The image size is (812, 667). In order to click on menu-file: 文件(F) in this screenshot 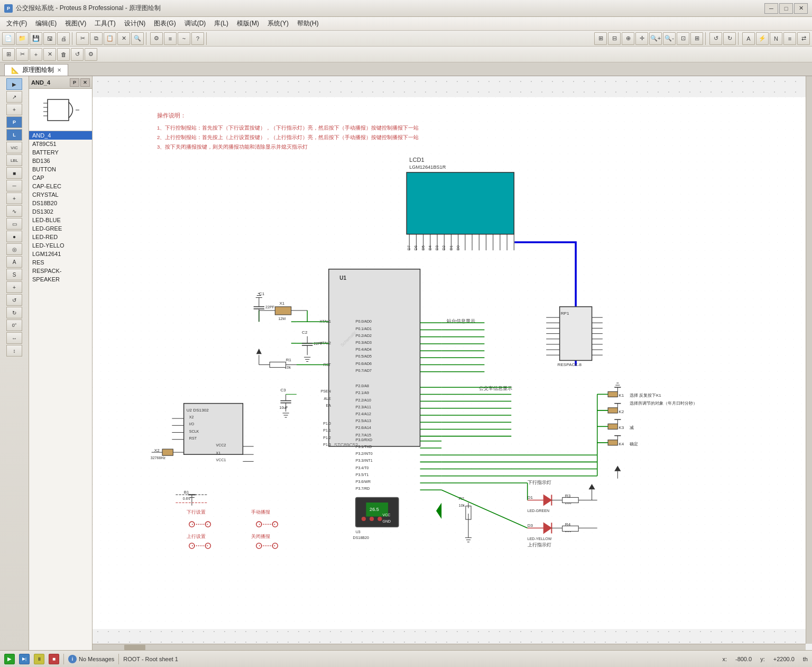, I will do `click(17, 23)`.